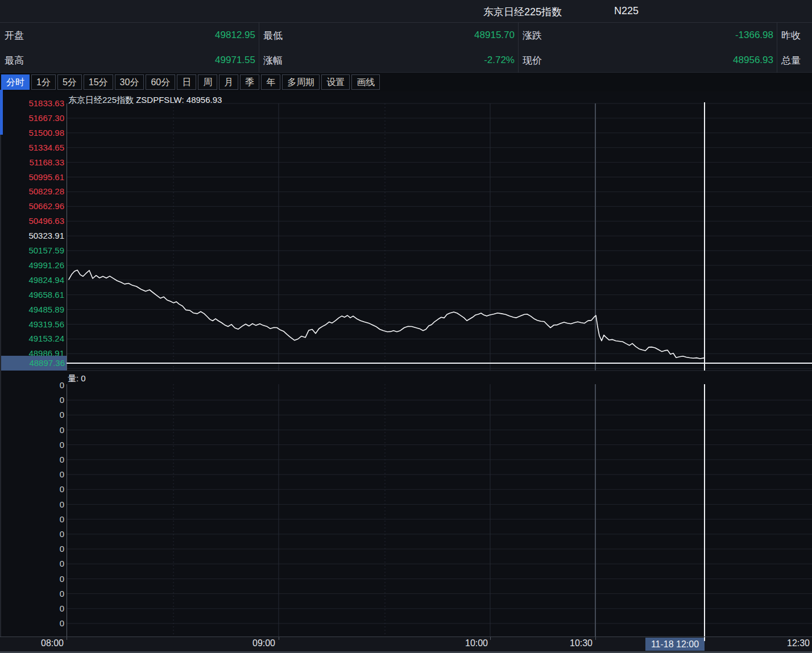 The width and height of the screenshot is (812, 653). Describe the element at coordinates (523, 12) in the screenshot. I see `page-title: 东京日经225指数` at that location.